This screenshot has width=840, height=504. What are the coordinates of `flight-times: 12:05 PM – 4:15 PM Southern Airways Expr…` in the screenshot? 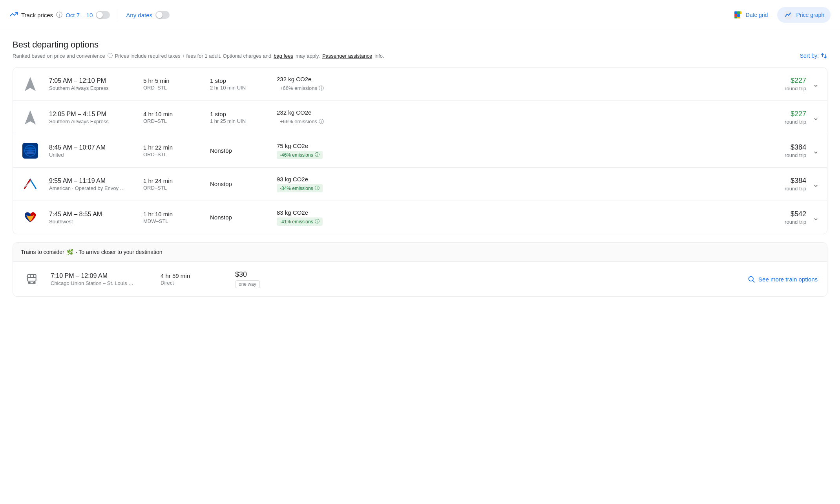 It's located at (88, 118).